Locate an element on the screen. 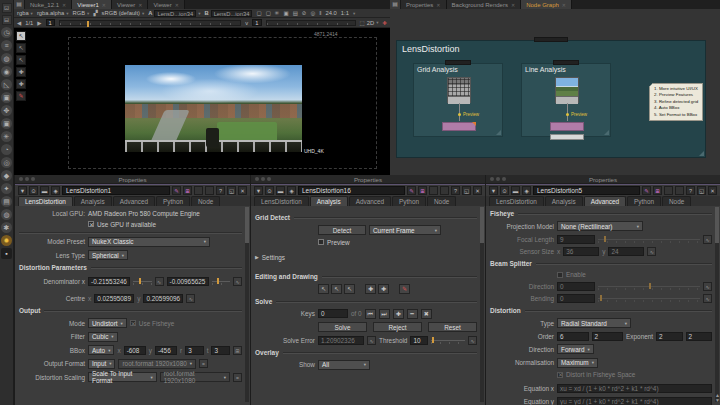 This screenshot has width=720, height=405. toolbar-particles-icon: ◆ is located at coordinates (6, 176).